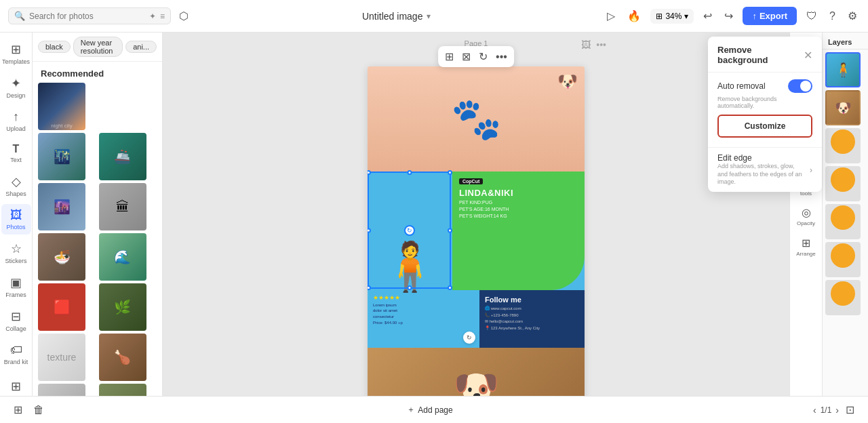  Describe the element at coordinates (16, 186) in the screenshot. I see `sidebar-item-shapes: ◇ Shapes` at that location.